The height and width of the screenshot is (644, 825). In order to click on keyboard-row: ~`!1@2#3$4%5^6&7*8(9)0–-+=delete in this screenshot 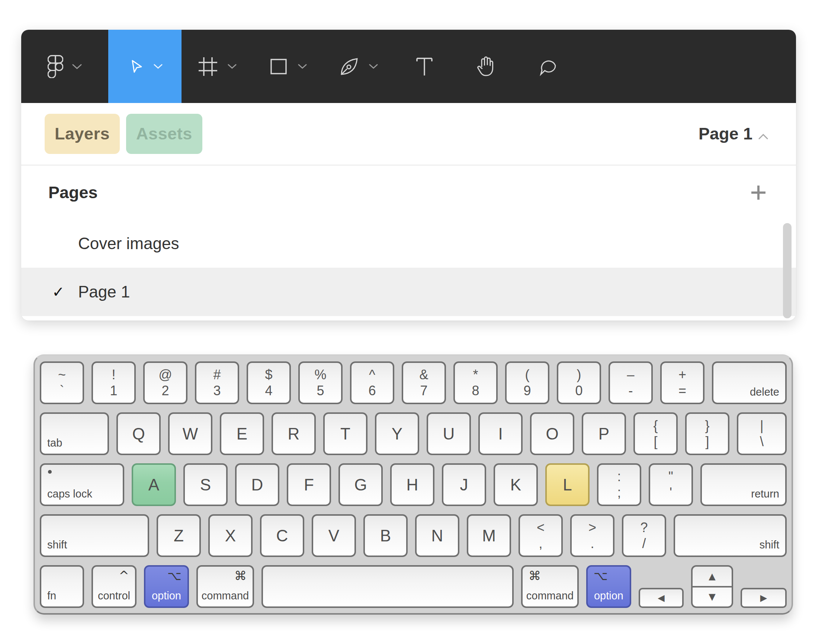, I will do `click(413, 383)`.